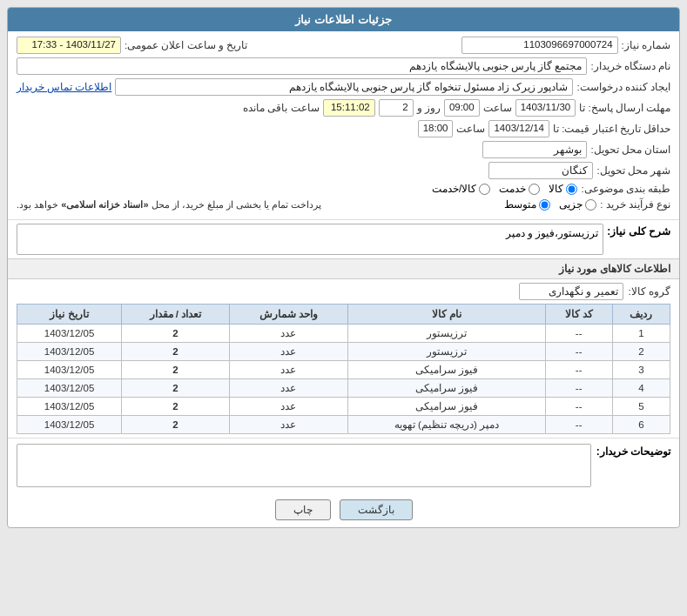 This screenshot has width=687, height=616. What do you see at coordinates (634, 171) in the screenshot?
I see `shahr-label: شهر محل تحویل:` at bounding box center [634, 171].